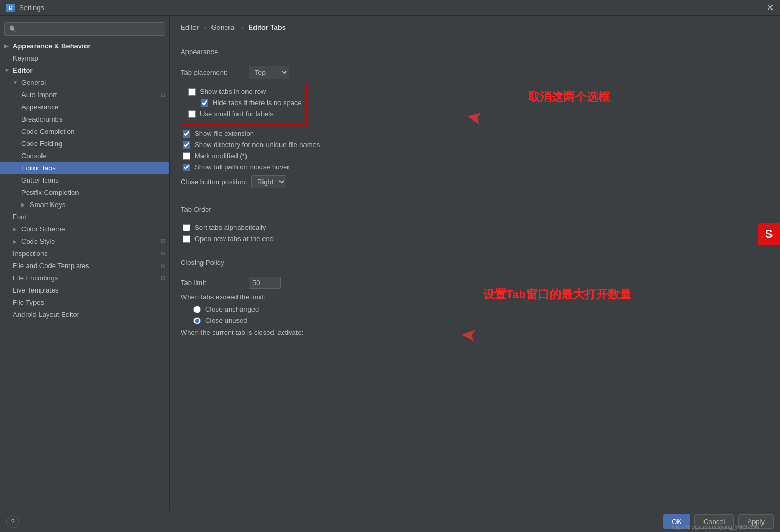 The height and width of the screenshot is (532, 780). What do you see at coordinates (85, 205) in the screenshot?
I see `sidebar-item-smart-keys: ▶ Smart Keys` at bounding box center [85, 205].